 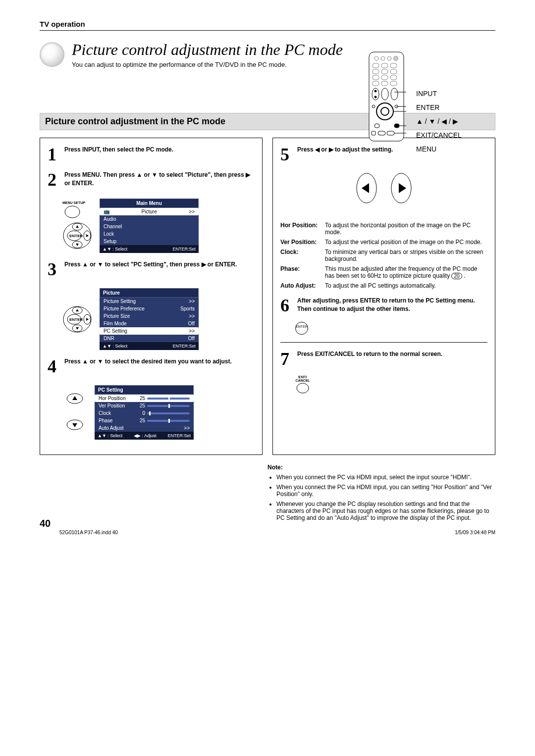 What do you see at coordinates (439, 121) in the screenshot?
I see `remote-label-arrows: ▲ / ▼ / ◀ / ▶` at bounding box center [439, 121].